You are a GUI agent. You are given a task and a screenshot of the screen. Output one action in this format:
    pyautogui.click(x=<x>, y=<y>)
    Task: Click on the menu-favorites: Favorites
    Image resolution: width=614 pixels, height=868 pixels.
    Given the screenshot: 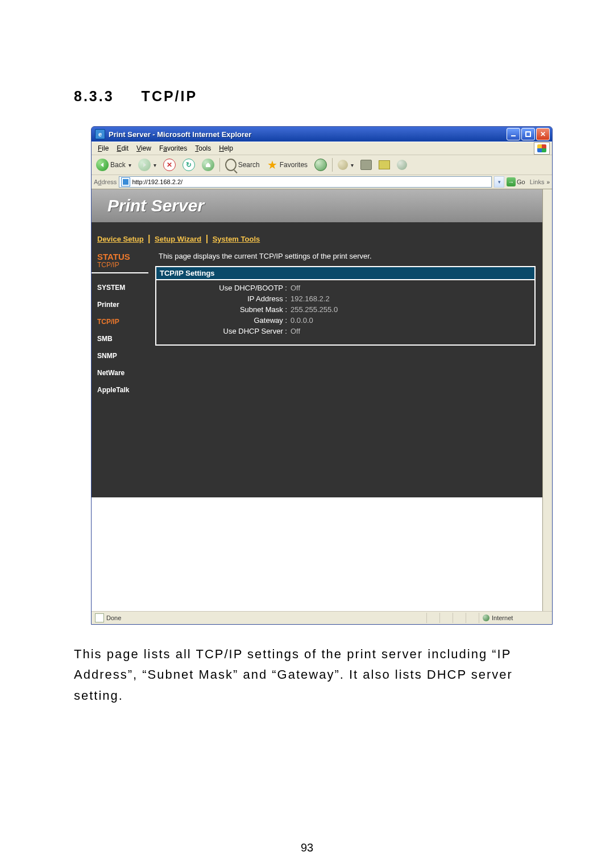 What is the action you would take?
    pyautogui.click(x=173, y=148)
    